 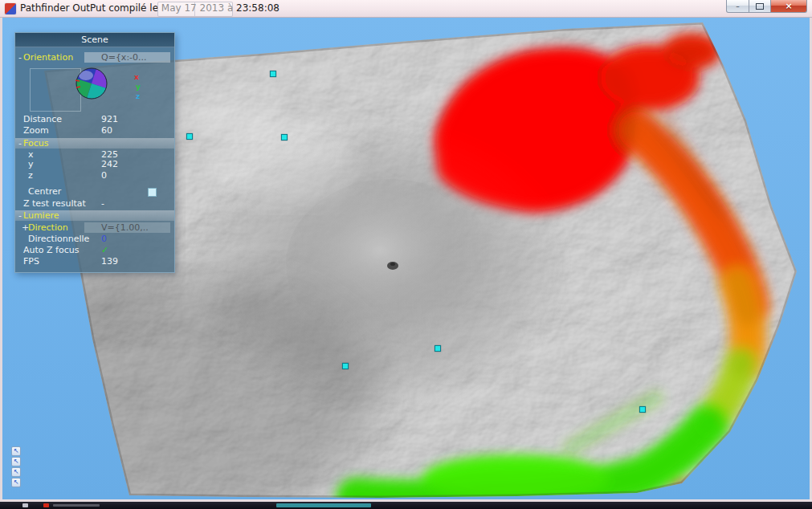 I want to click on focus-label: Focus, so click(x=35, y=143).